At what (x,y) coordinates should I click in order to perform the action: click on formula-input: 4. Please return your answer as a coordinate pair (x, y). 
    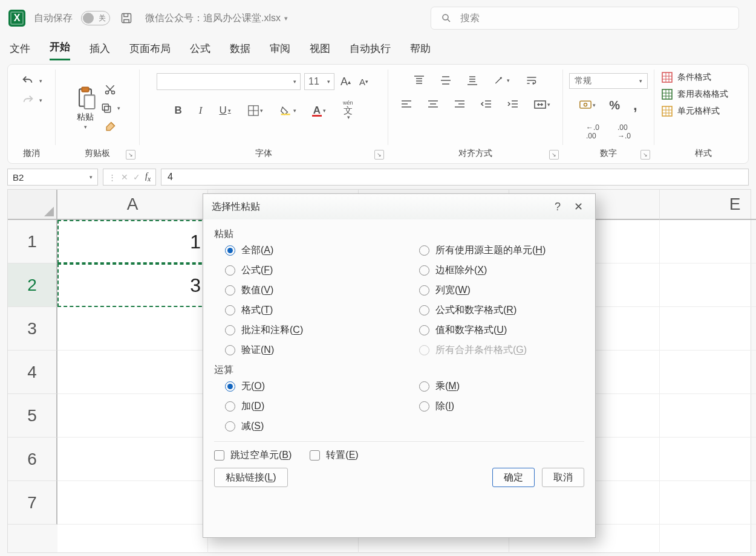
    Looking at the image, I should click on (455, 177).